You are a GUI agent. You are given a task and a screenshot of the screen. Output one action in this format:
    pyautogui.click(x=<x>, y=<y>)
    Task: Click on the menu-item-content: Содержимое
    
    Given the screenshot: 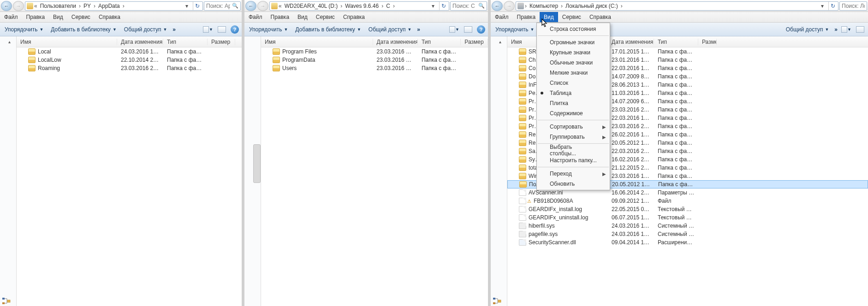 What is the action you would take?
    pyautogui.click(x=573, y=113)
    